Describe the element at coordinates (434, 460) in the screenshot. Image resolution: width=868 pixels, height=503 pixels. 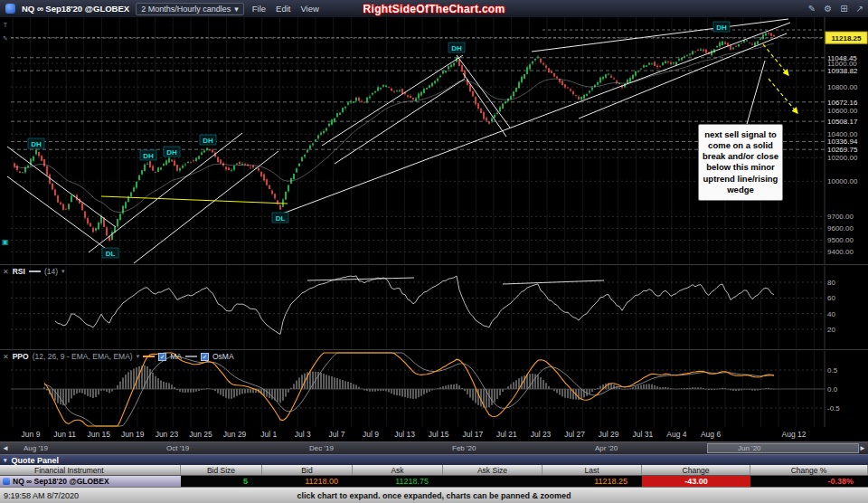
I see `quote-panel-titlebar: ▾ Quote Panel` at that location.